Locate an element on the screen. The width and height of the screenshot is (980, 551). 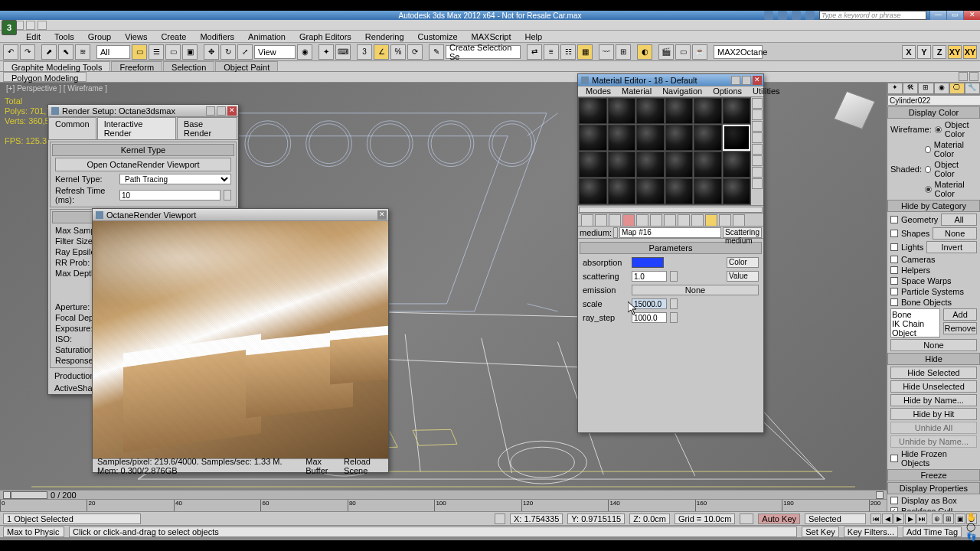
me-put-to-library-icon is located at coordinates (670, 220).